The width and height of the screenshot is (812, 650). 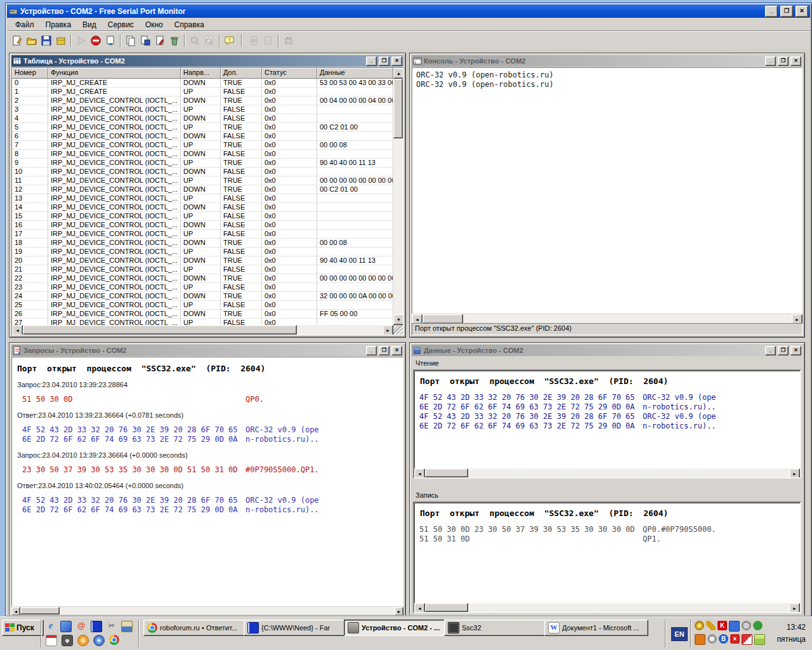 What do you see at coordinates (783, 350) in the screenshot?
I see `data-window-maximize-button: ❐` at bounding box center [783, 350].